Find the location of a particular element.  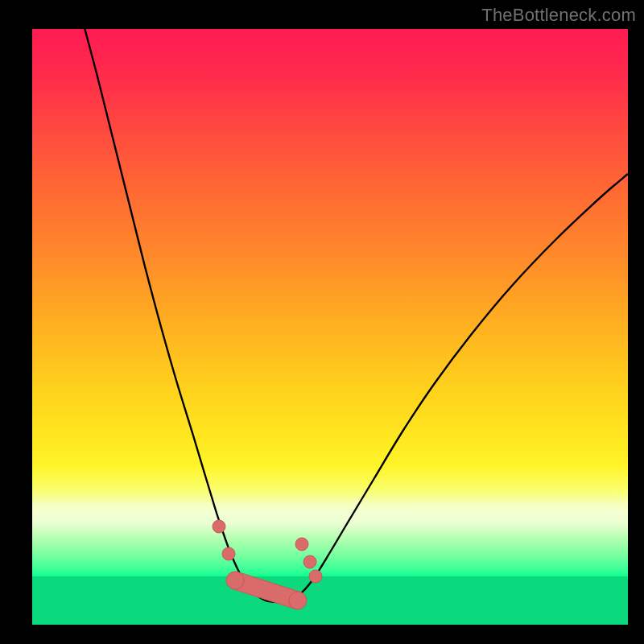

markers-group is located at coordinates (267, 565).